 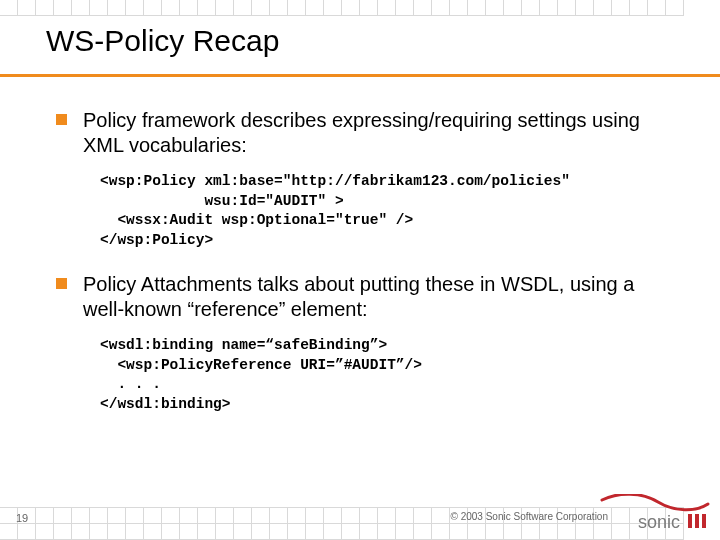 What do you see at coordinates (366, 133) in the screenshot?
I see `bullet-item: Policy framework describes expressing/re…` at bounding box center [366, 133].